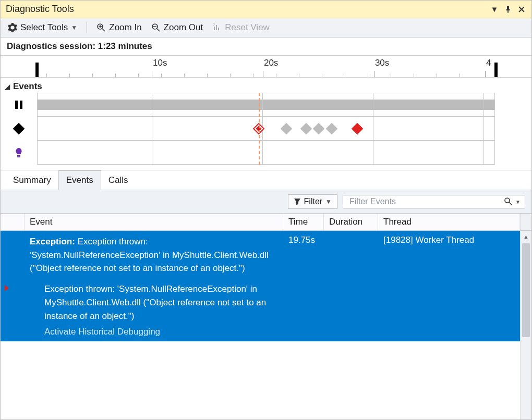 Image resolution: width=532 pixels, height=420 pixels. I want to click on cell-time: 19.75s, so click(304, 286).